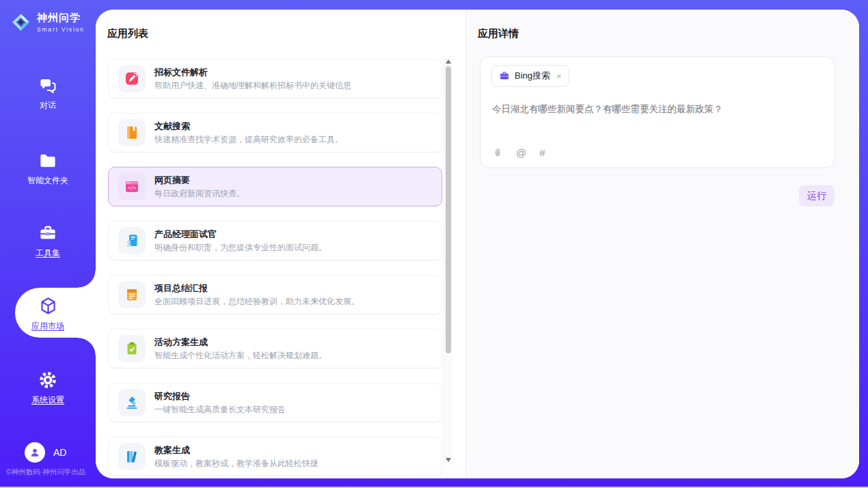 The image size is (868, 488). What do you see at coordinates (253, 85) in the screenshot?
I see `app-description: 帮助用户快速、准确地理解和解析招标书中的关键信息` at bounding box center [253, 85].